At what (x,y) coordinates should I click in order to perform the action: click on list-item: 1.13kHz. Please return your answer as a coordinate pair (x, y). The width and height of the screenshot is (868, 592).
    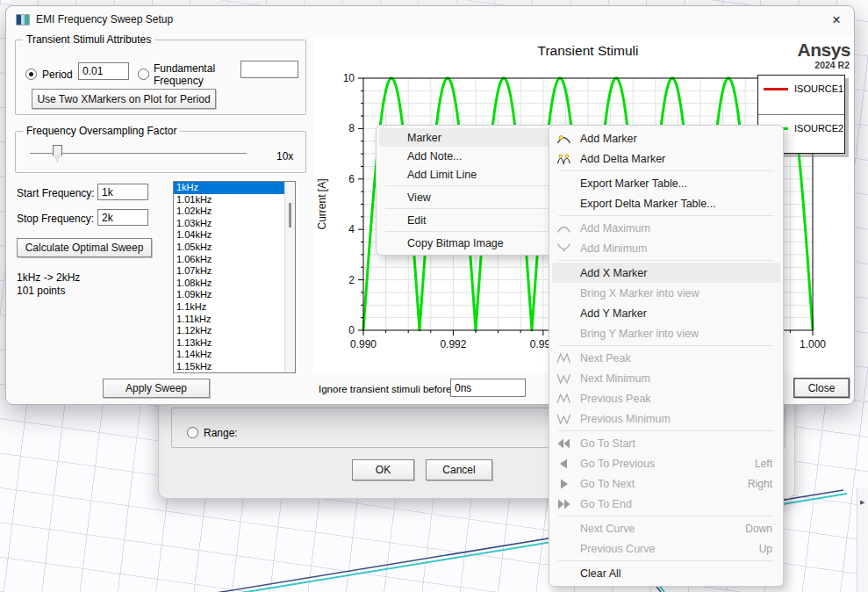
    Looking at the image, I should click on (229, 343).